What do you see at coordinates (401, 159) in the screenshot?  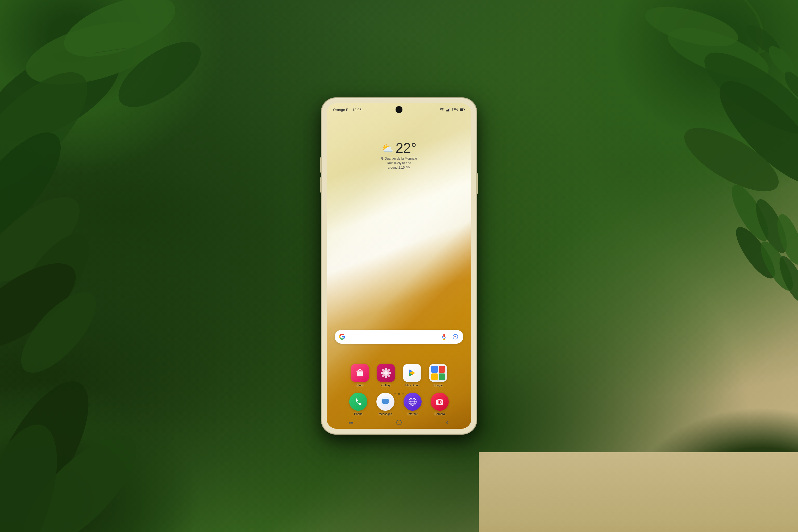 I see `location-label: Quartier de la Monnaie` at bounding box center [401, 159].